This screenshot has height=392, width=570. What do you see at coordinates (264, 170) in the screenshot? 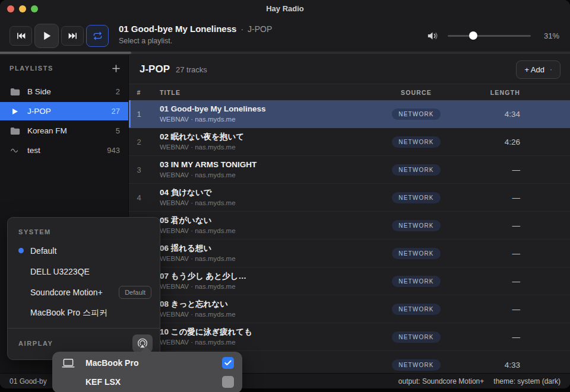
I see `track-title-cell: 03 IN MY ARMS TONIGHT WEBNAV · nas.myds.…` at bounding box center [264, 170].